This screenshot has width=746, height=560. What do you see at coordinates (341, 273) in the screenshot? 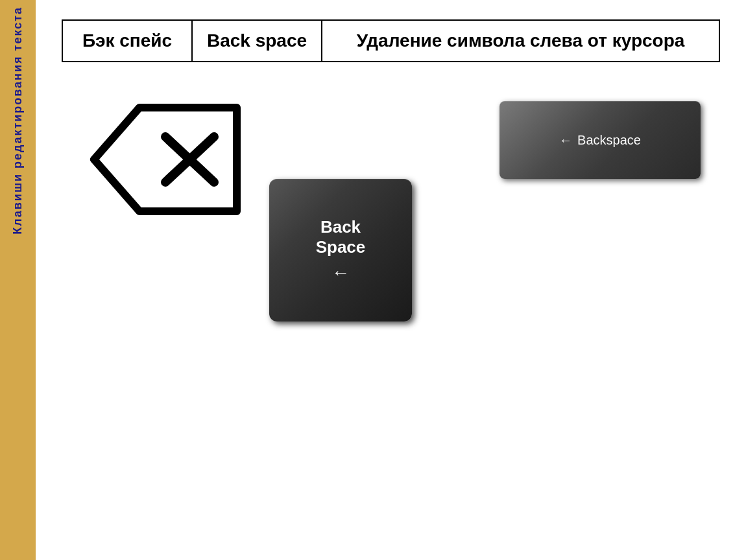
I see `square-key-arrow: ←` at bounding box center [341, 273].